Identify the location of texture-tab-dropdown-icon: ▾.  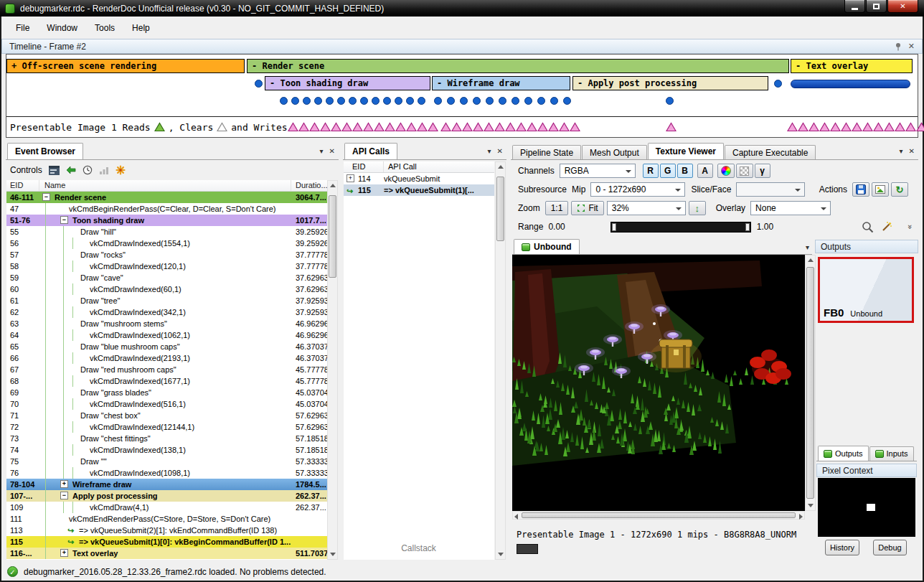
(808, 247).